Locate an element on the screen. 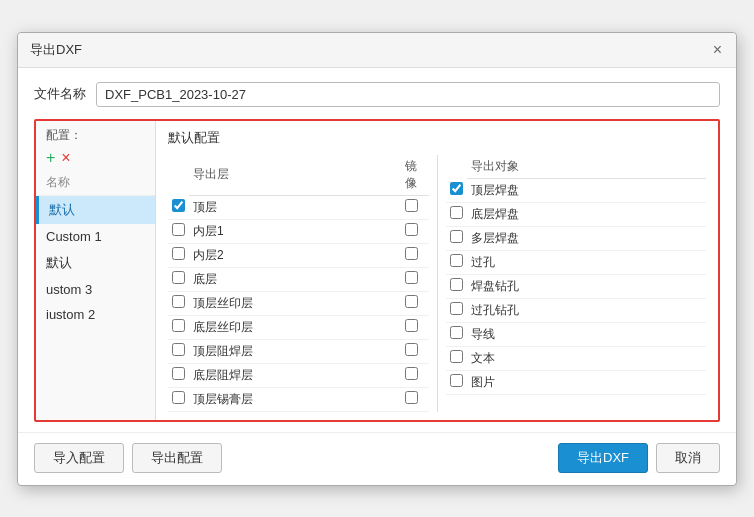 This screenshot has width=754, height=517. dialog-footer: 导入配置 导出配置 导出DXF 取消 is located at coordinates (377, 458).